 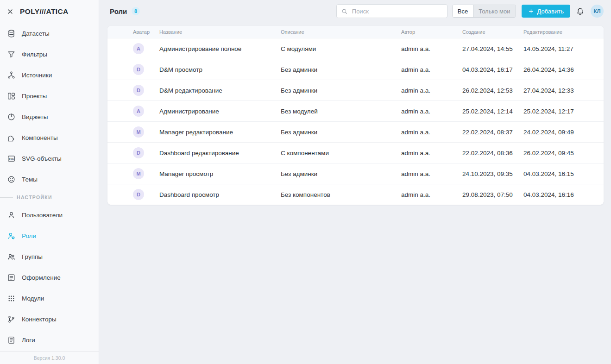 What do you see at coordinates (493, 195) in the screenshot?
I see `created-date: 29.08.2023, 07:50` at bounding box center [493, 195].